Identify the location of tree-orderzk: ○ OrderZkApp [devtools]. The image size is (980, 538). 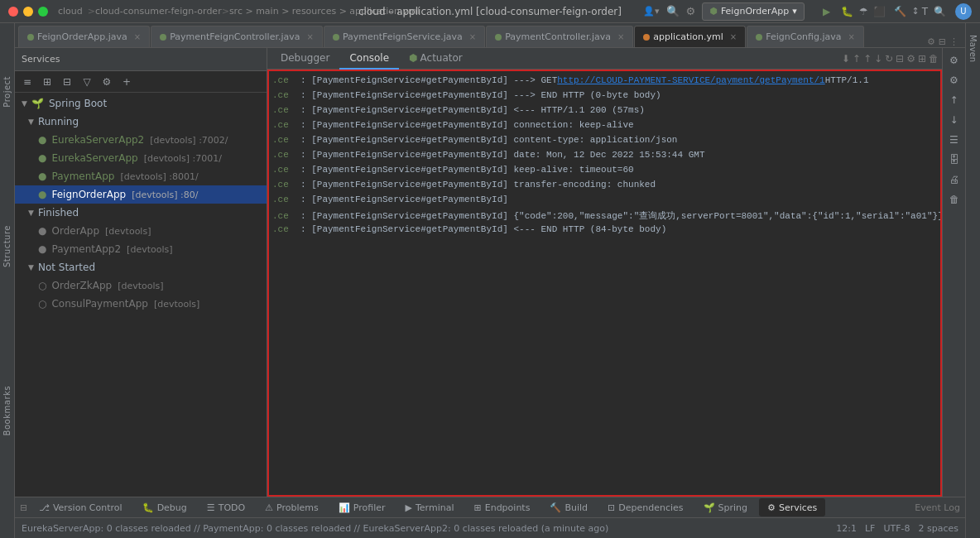
(141, 286).